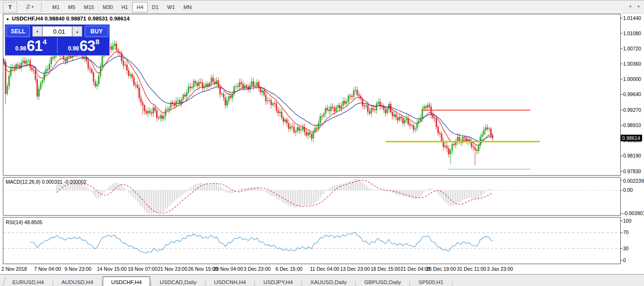 This screenshot has width=644, height=286. I want to click on chart-tab-bar: EURUSD,H4|AUDUSD,H4|USDCHF,H4|USDCAD,Dai…, so click(322, 280).